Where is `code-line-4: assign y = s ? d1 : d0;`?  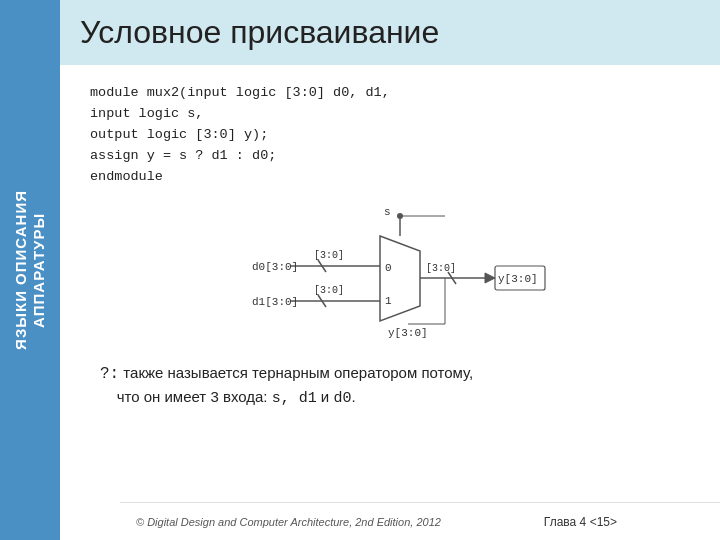 code-line-4: assign y = s ? d1 : d0; is located at coordinates (390, 156).